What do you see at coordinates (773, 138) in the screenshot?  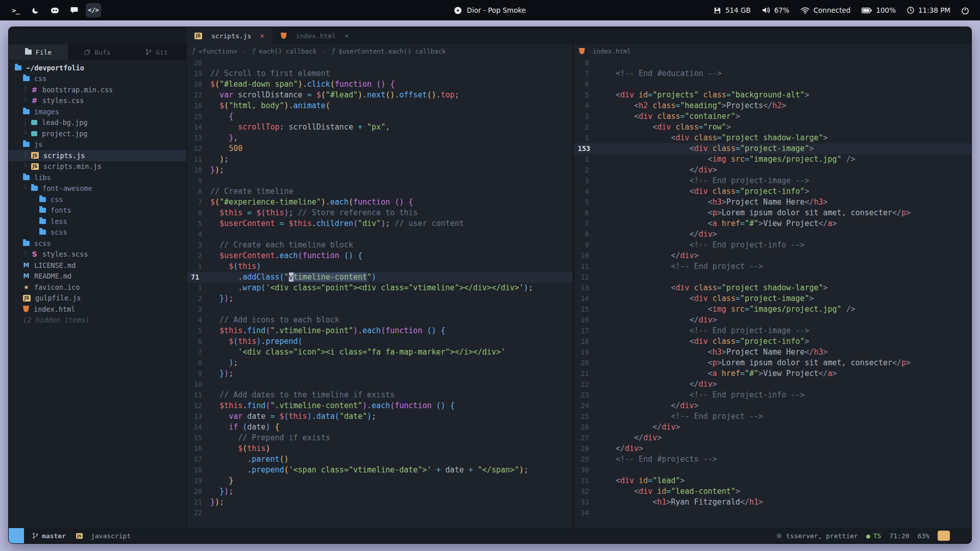 I see `code-line: 1 <div class="project shadow-large">` at bounding box center [773, 138].